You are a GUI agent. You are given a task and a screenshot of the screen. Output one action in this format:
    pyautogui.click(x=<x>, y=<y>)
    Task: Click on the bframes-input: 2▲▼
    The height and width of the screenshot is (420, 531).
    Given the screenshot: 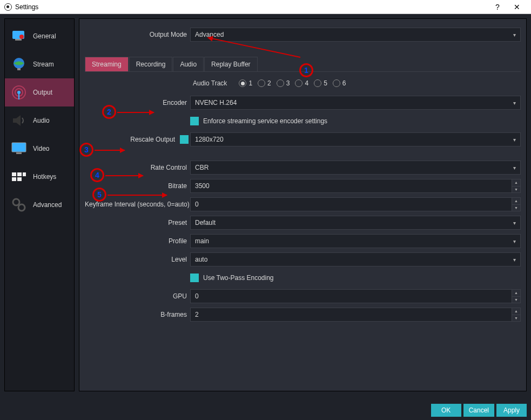 What is the action you would take?
    pyautogui.click(x=355, y=315)
    